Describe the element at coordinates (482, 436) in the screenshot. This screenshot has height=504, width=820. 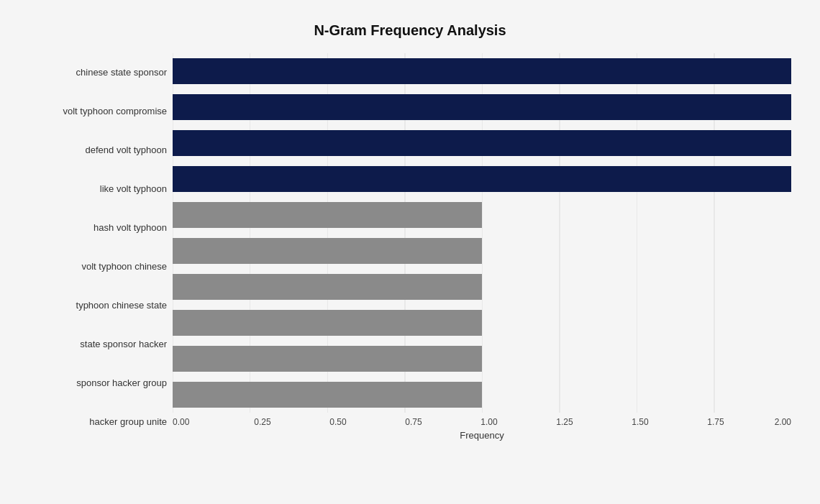
I see `x-axis-label: Frequency` at that location.